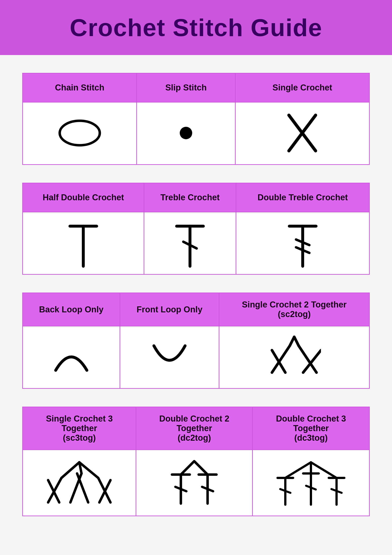 The width and height of the screenshot is (392, 555). I want to click on label-back-loop-only: Back Loop Only, so click(72, 309).